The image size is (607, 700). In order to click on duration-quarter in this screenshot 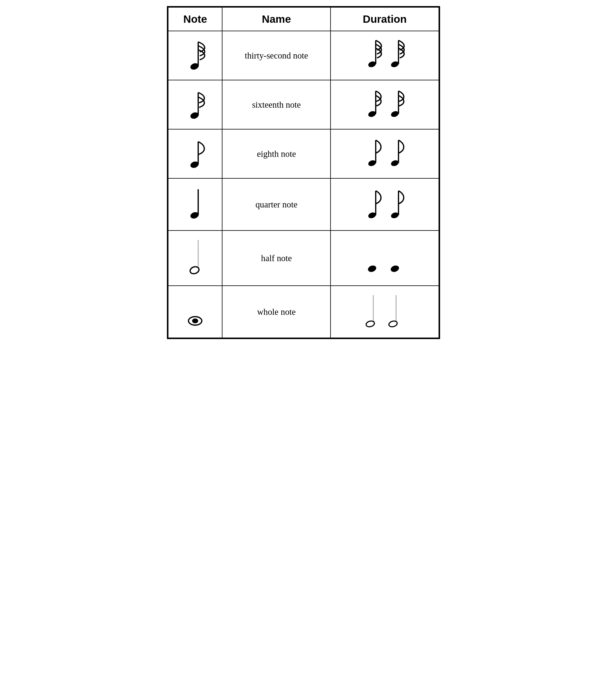, I will do `click(385, 204)`.